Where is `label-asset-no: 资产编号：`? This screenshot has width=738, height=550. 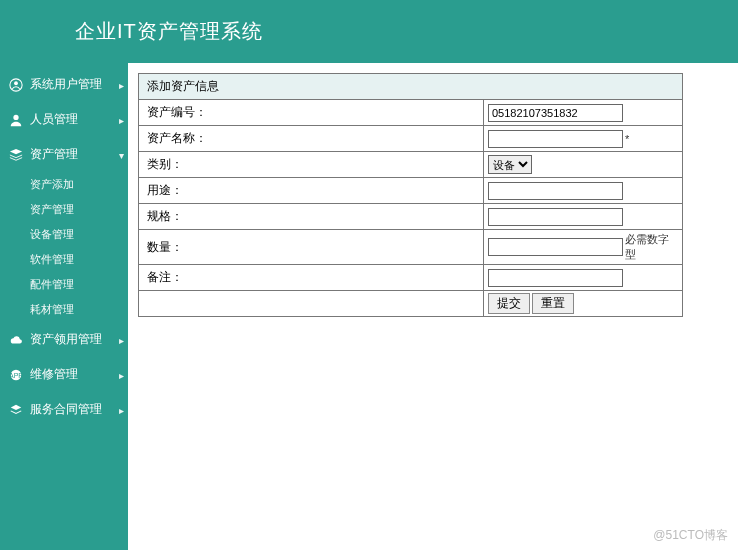 label-asset-no: 资产编号： is located at coordinates (312, 112).